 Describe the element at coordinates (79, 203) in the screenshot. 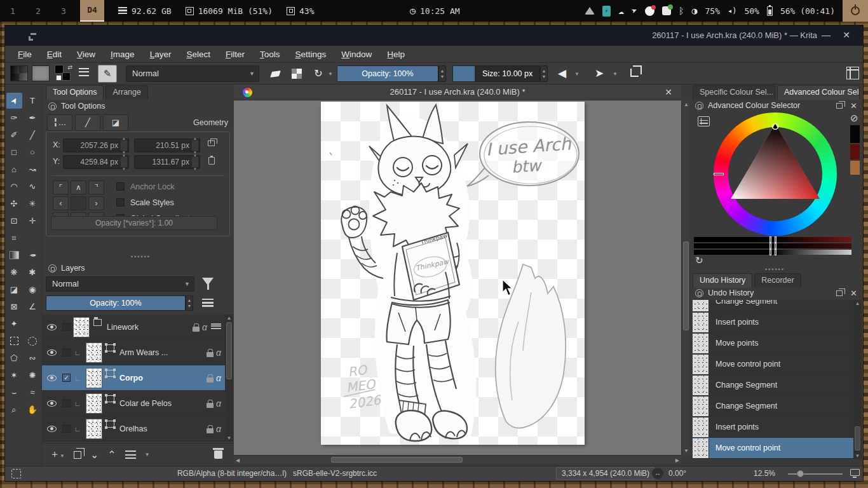

I see `anchor-center` at that location.